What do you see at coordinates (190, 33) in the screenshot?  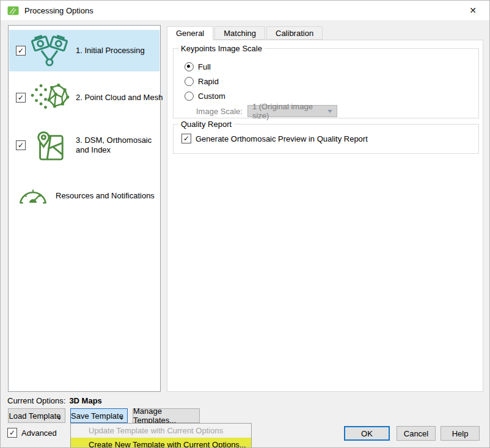 I see `tab-general: General` at bounding box center [190, 33].